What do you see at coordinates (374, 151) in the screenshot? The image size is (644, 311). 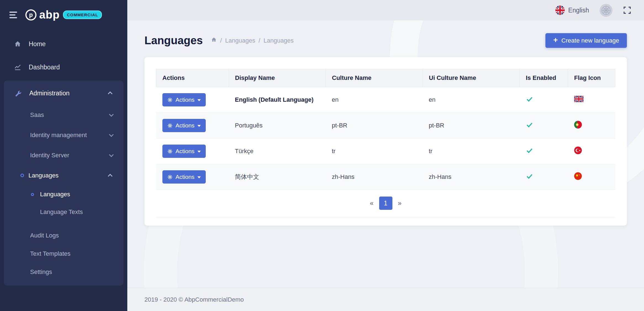 I see `culture-name-cell: tr` at bounding box center [374, 151].